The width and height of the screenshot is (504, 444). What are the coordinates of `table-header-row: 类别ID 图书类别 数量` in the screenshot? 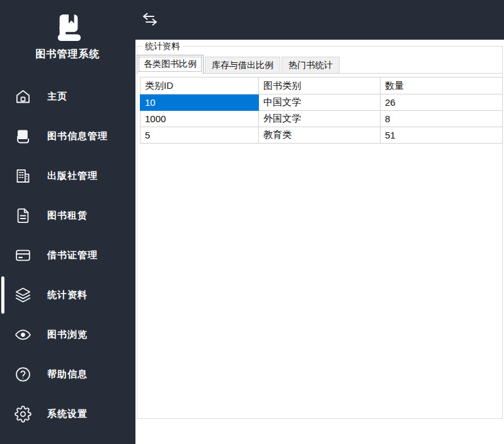 It's located at (321, 86).